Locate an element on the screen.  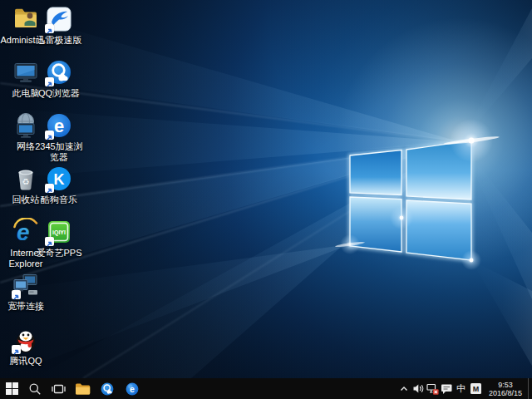
icon-label: 2345加速浏览器 is located at coordinates (59, 152).